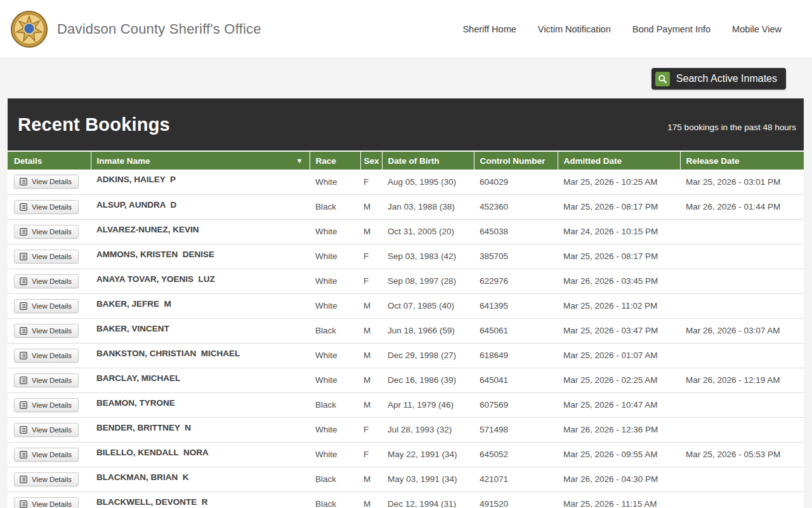 The height and width of the screenshot is (508, 812). I want to click on column-header-sex: Sex, so click(371, 160).